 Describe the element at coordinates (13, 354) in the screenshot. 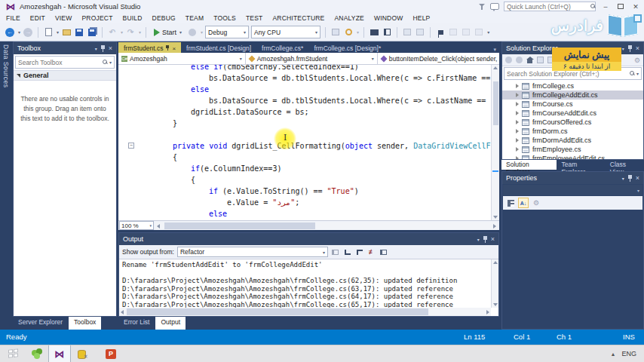

I see `start-button` at that location.